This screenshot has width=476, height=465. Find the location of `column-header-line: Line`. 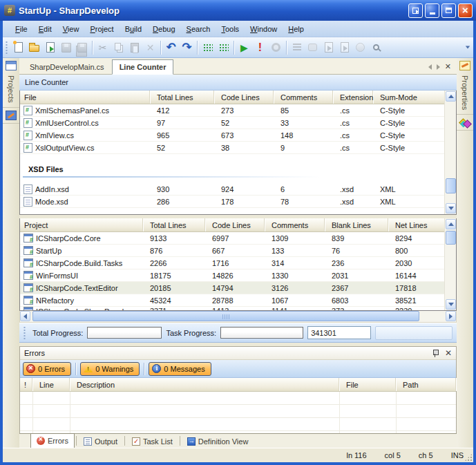

column-header-line: Line is located at coordinates (51, 384).